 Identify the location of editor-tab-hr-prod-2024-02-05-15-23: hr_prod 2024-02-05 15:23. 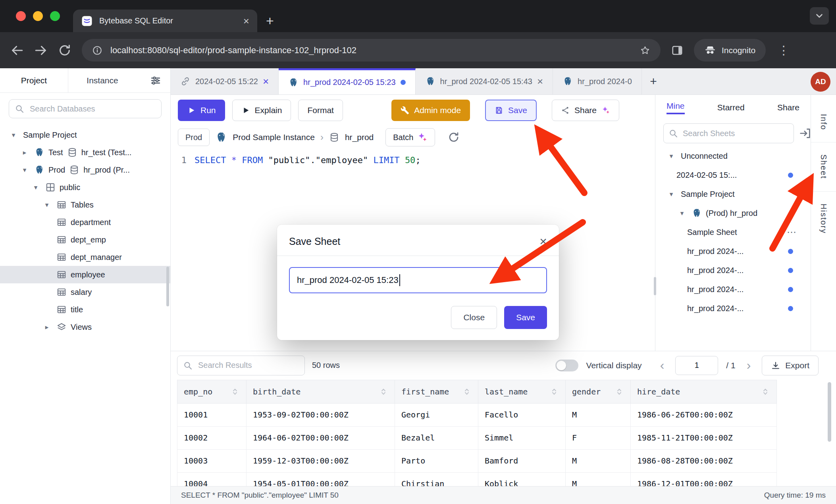
(347, 81).